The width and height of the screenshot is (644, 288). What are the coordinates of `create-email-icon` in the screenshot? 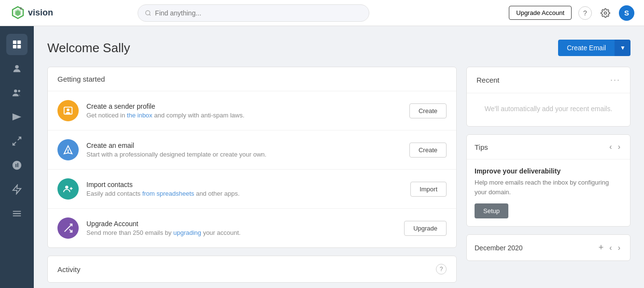 It's located at (68, 150).